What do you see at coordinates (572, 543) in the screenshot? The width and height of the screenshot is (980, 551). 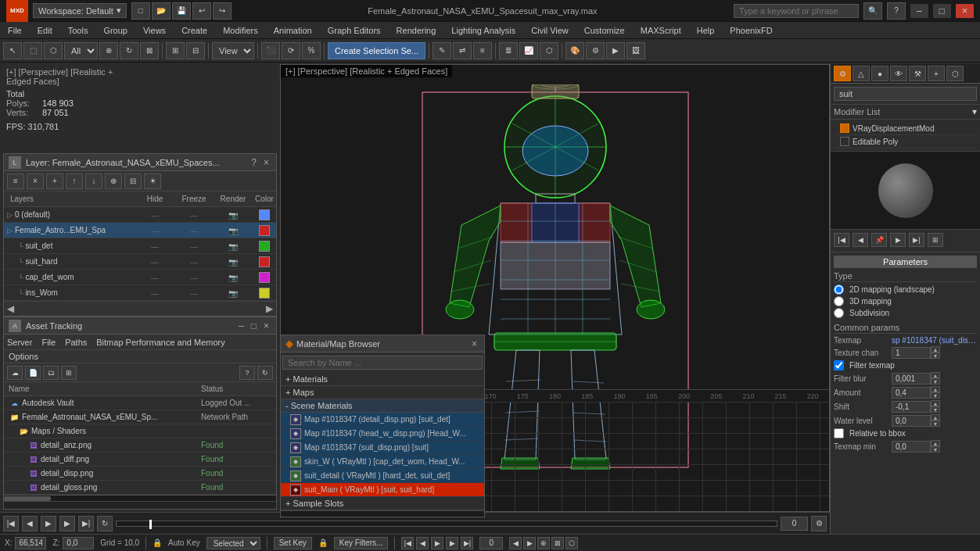 I see `nav-maximize-btn: ⬡` at bounding box center [572, 543].